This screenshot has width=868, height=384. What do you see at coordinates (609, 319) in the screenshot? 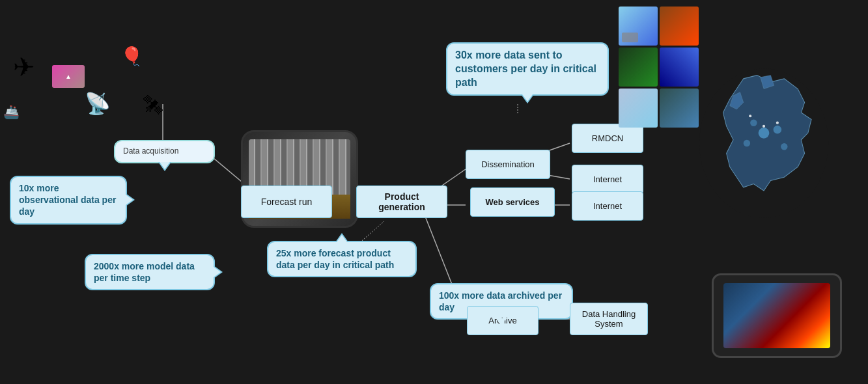
I see `data-handling-box: Data Handling System` at bounding box center [609, 319].